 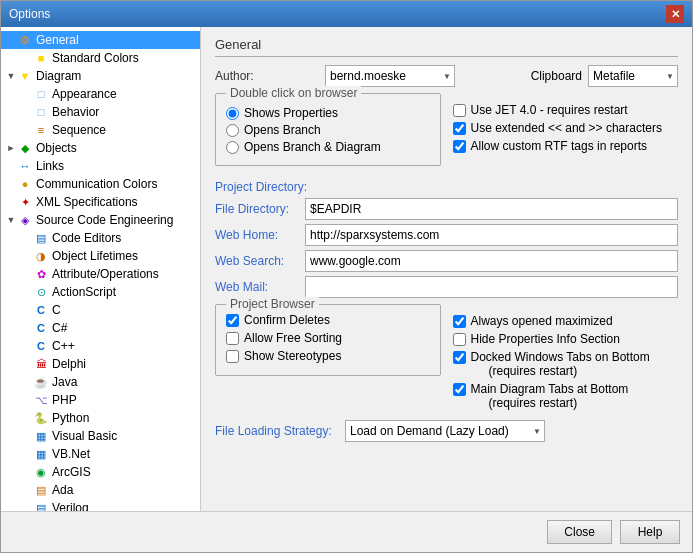 I want to click on help-button: Help, so click(x=650, y=532).